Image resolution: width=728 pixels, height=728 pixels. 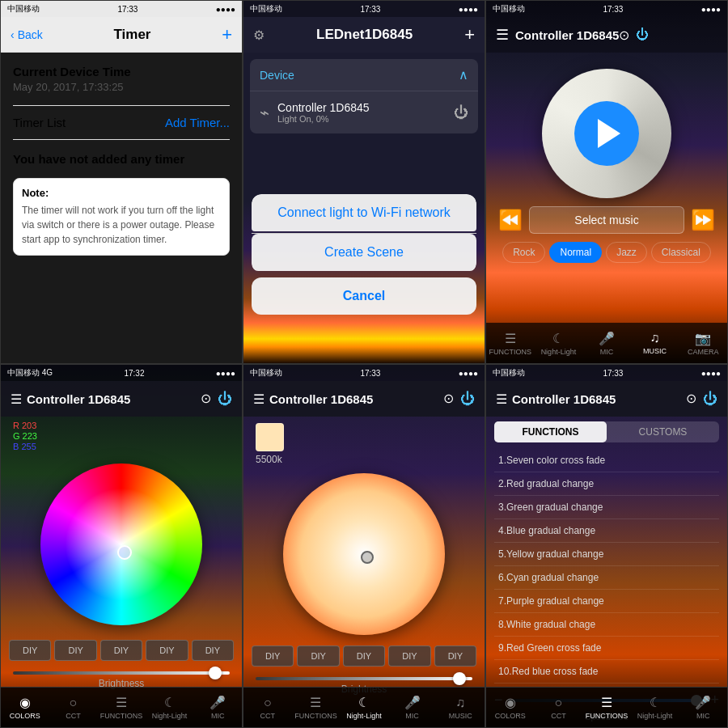 I want to click on color-cursor, so click(x=125, y=552).